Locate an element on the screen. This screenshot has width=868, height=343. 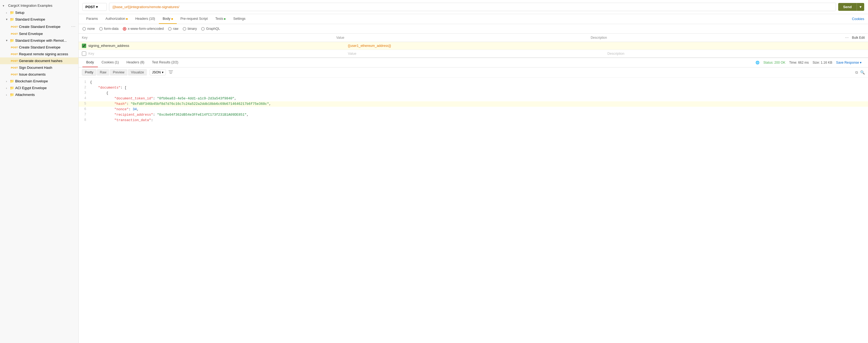
kv-empty-description: Description is located at coordinates (736, 54).